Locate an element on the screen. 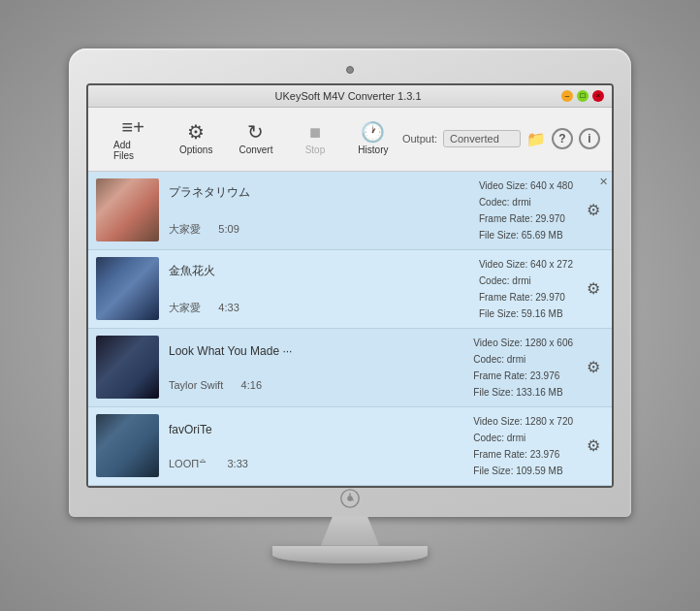  file-artist-duration: 大家愛 4:33 is located at coordinates (319, 308).